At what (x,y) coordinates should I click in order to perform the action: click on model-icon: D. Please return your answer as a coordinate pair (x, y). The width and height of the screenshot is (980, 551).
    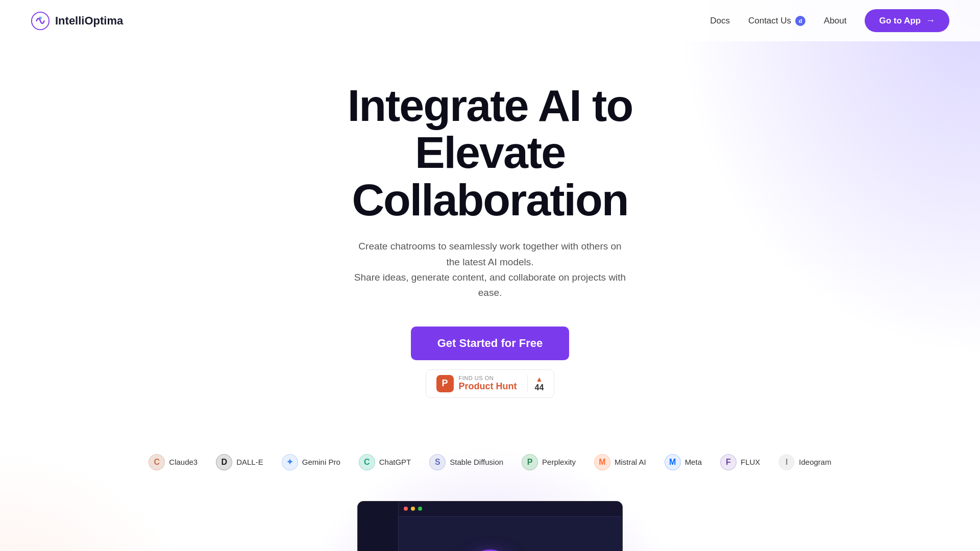
    Looking at the image, I should click on (224, 462).